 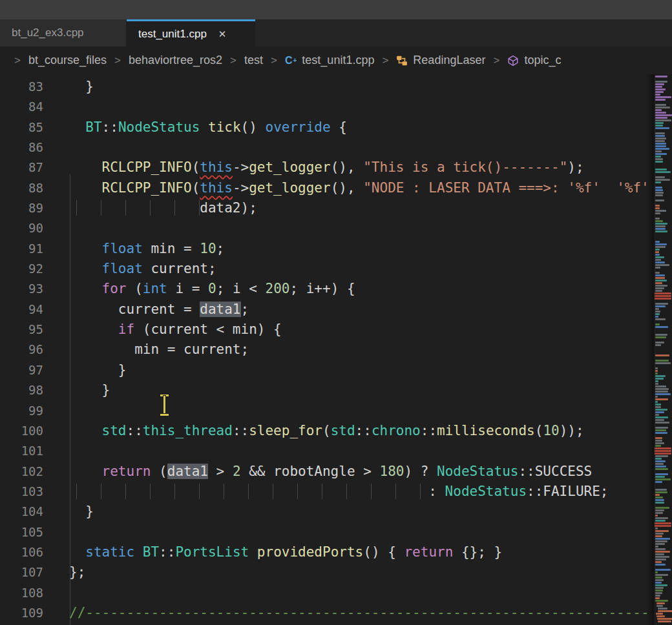 What do you see at coordinates (650, 350) in the screenshot?
I see `minimap-shadow` at bounding box center [650, 350].